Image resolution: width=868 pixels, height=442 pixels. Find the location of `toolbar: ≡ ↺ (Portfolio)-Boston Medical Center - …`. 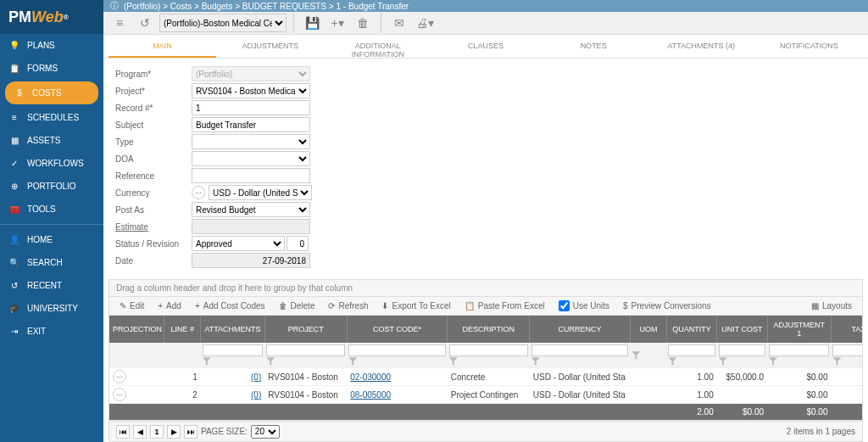

toolbar: ≡ ↺ (Portfolio)-Boston Medical Center - … is located at coordinates (486, 24).